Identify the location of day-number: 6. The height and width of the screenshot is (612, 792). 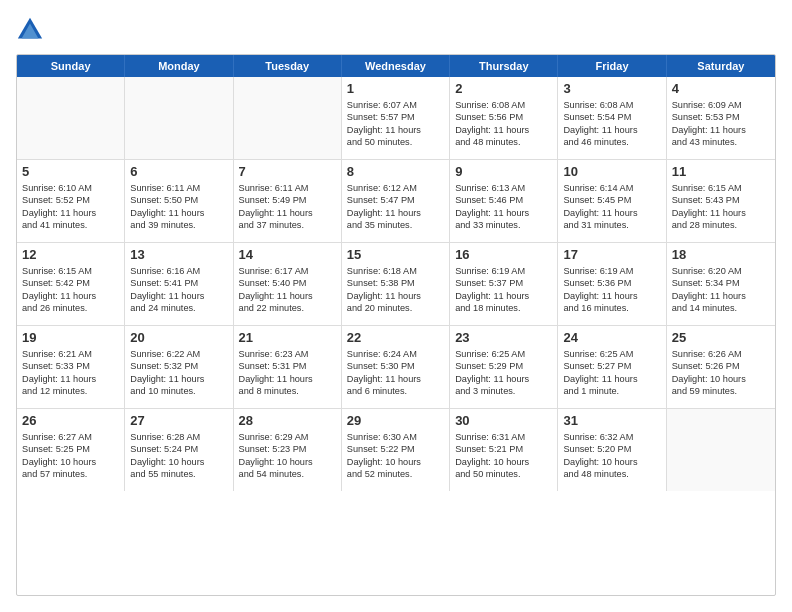
(178, 172).